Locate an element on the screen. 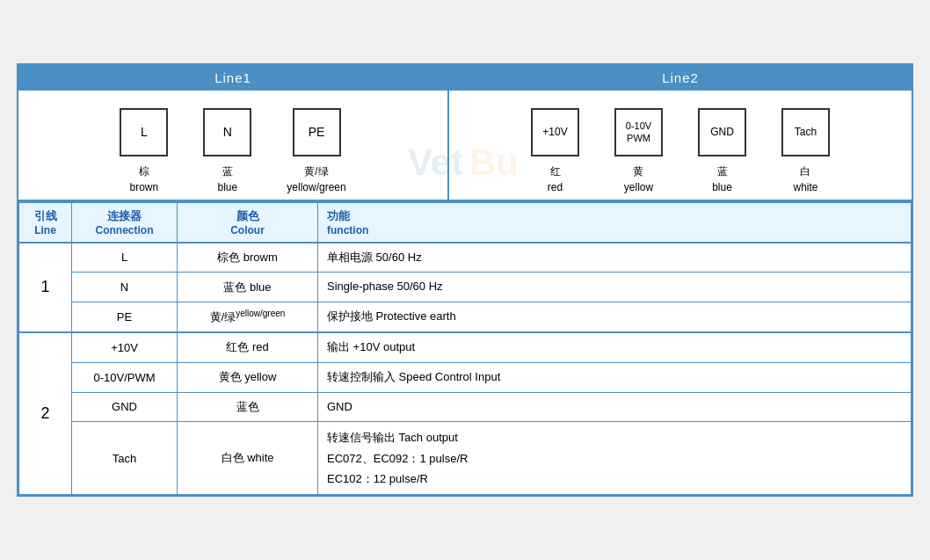  connector-box-gnd: GND is located at coordinates (723, 132).